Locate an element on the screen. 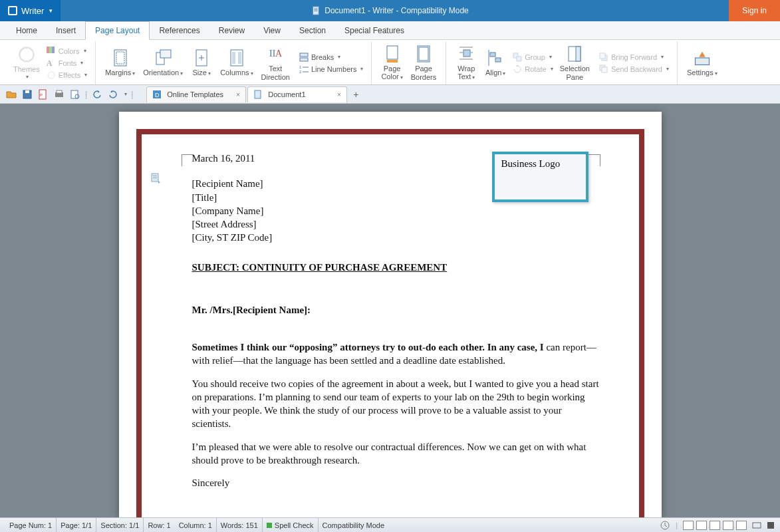 The image size is (780, 532). qat-more: ▾ is located at coordinates (126, 94).